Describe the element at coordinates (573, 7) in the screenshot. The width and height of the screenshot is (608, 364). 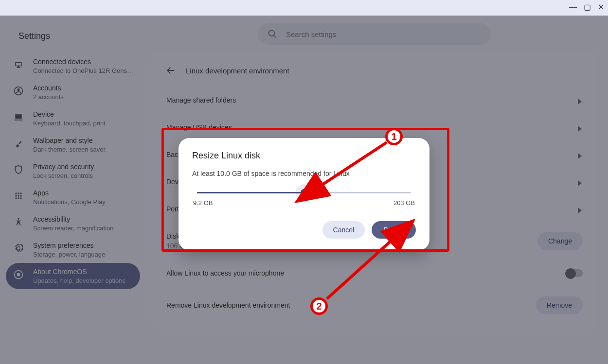
I see `window-minimize-icon: —` at that location.